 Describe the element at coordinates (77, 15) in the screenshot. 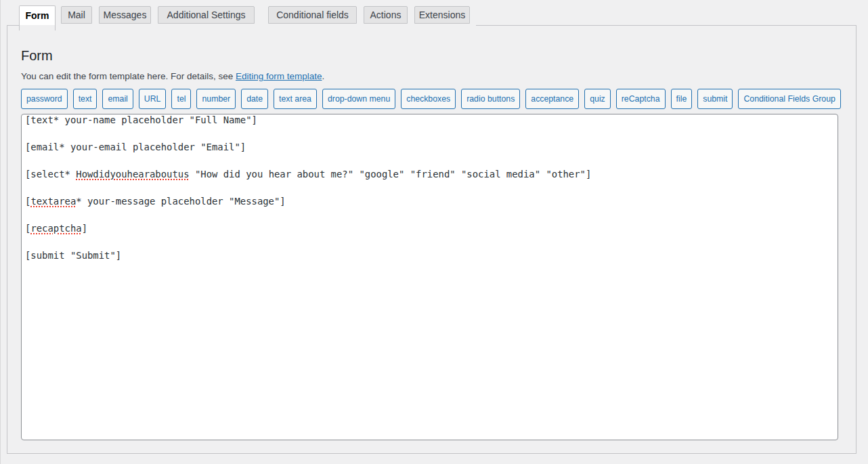

I see `tab-mail: Mail` at that location.